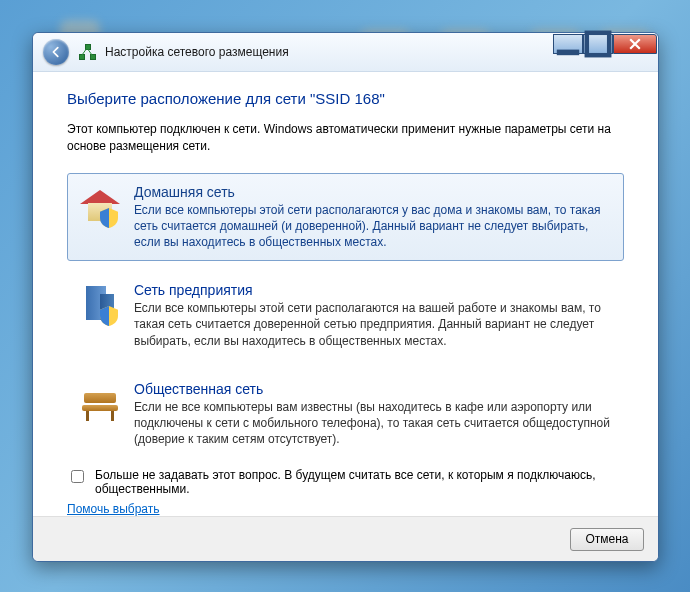 The height and width of the screenshot is (592, 690). I want to click on dont-ask-label: Больше не задавать этот вопрос. В будуще…, so click(360, 482).